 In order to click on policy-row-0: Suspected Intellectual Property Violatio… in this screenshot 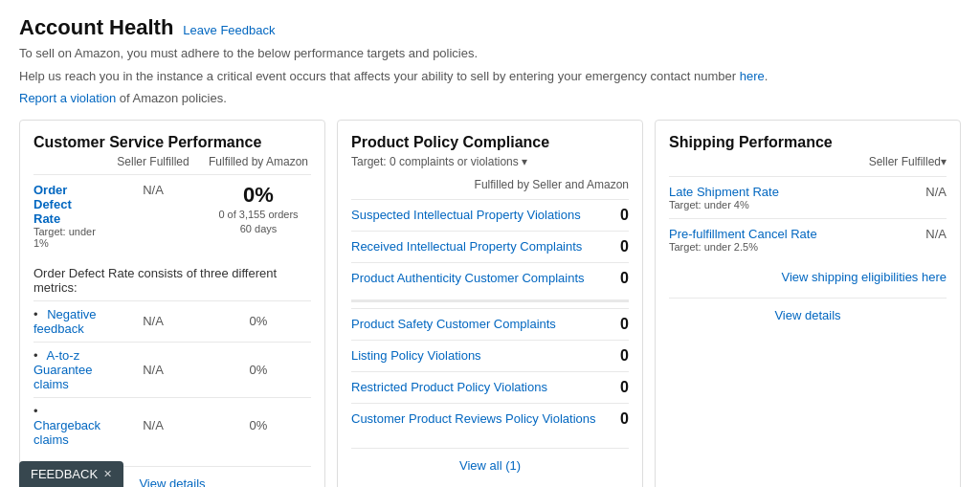, I will do `click(490, 214)`.